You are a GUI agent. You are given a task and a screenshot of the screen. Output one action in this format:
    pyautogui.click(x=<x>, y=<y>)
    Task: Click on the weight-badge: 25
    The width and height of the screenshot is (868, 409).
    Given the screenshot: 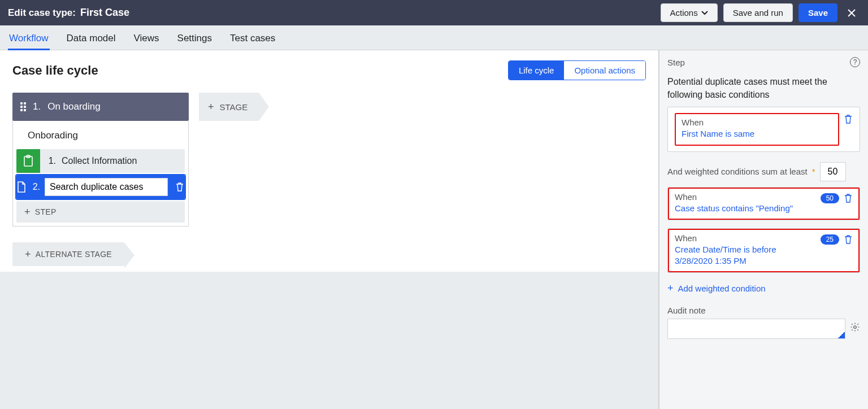 What is the action you would take?
    pyautogui.click(x=830, y=240)
    